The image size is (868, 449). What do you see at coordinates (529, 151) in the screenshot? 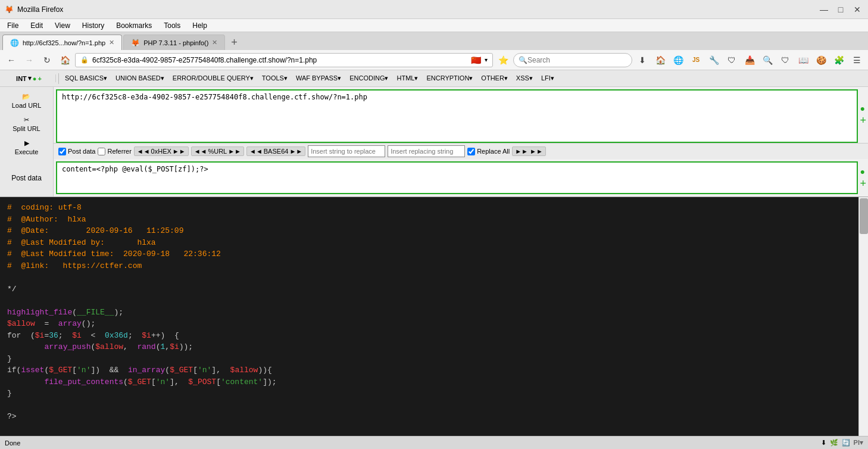
I see `replace-right-arrows: ►► ►►` at bounding box center [529, 151].